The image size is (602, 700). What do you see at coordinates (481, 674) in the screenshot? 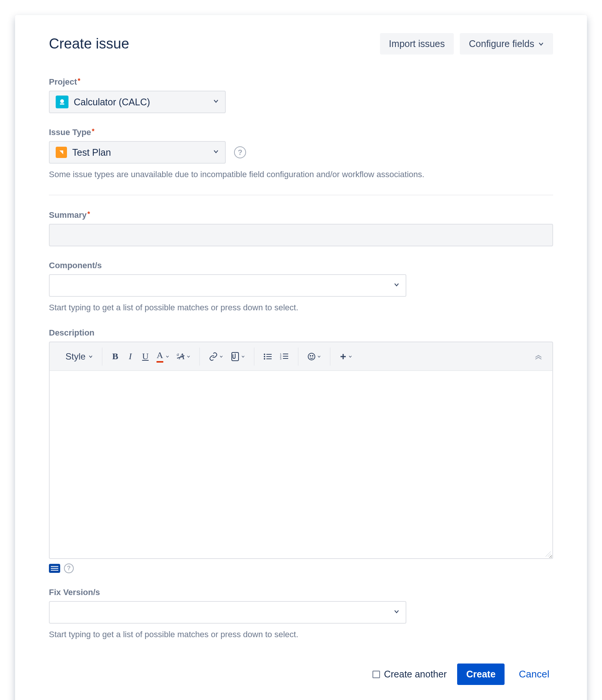
I see `create-button: Create` at bounding box center [481, 674].